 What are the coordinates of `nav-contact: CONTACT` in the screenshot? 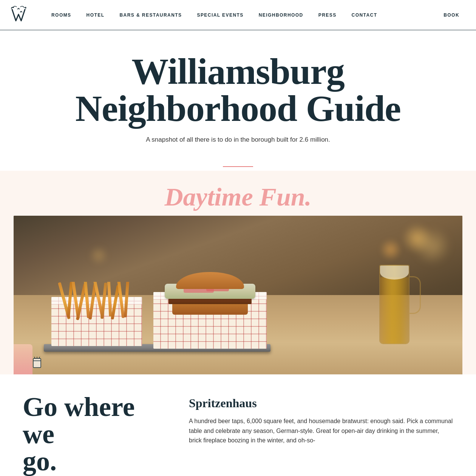 It's located at (365, 15).